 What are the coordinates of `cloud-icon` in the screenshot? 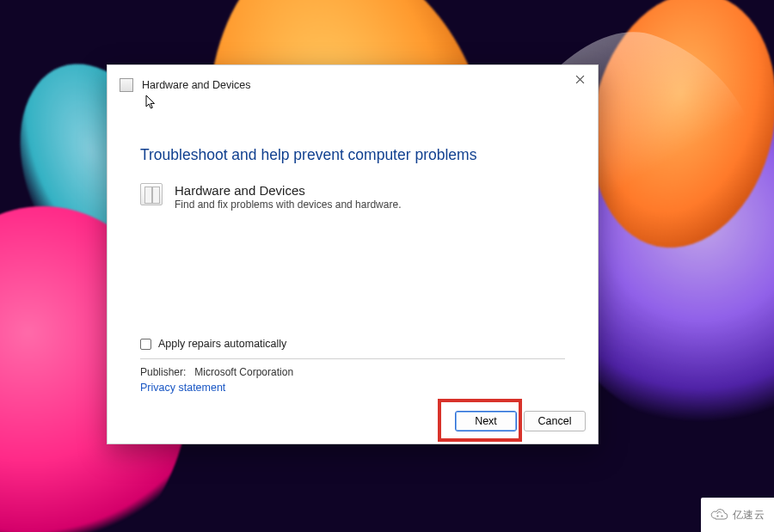 It's located at (720, 515).